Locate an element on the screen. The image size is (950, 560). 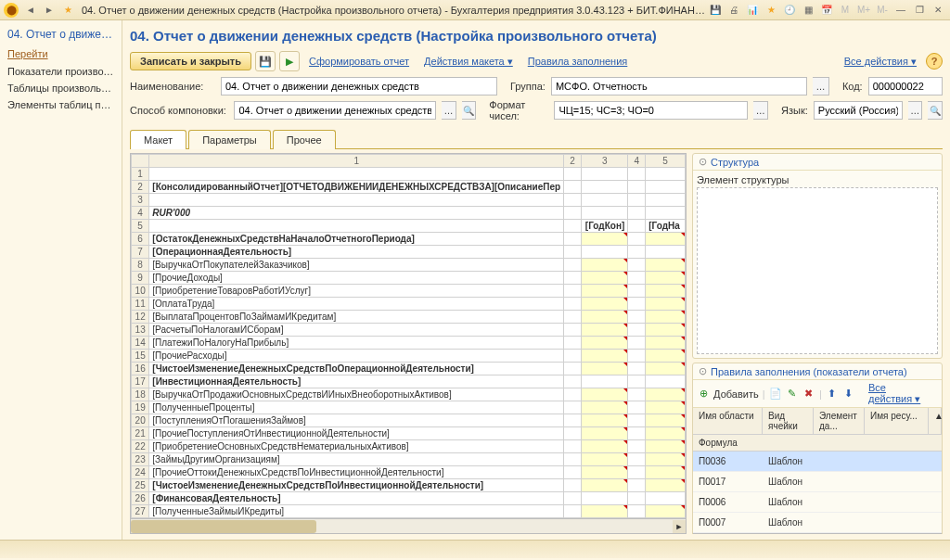
sheet-row: 21[ПрочиеПоступленияОтИнвестиционнойДеят… is located at coordinates (408, 434).